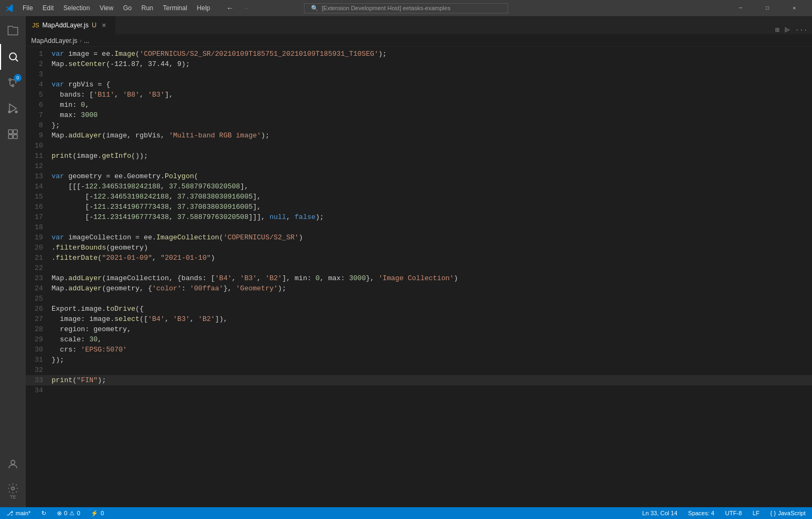  What do you see at coordinates (659, 513) in the screenshot?
I see `status-position: Ln 33, Col 14` at bounding box center [659, 513].